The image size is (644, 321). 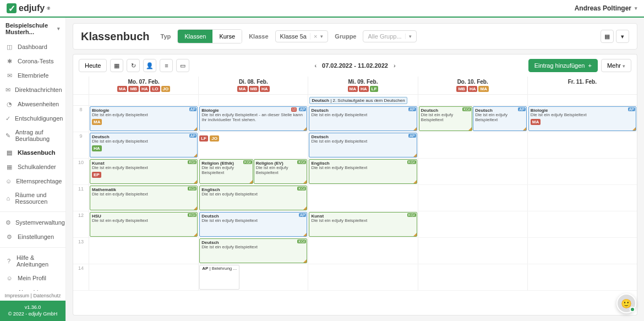 What do you see at coordinates (623, 36) in the screenshot?
I see `calendar-picker-dropdown: ▾` at bounding box center [623, 36].